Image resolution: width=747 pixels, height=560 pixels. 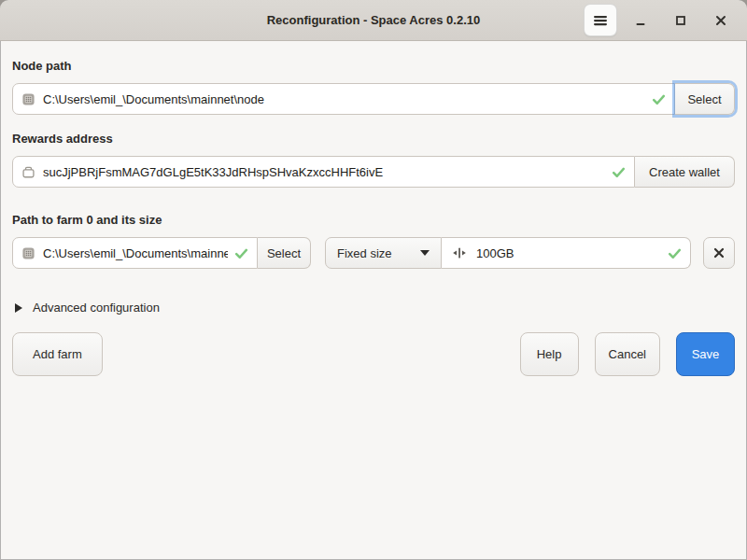 I want to click on farm-size-mode-dropdown: Fixed size, so click(x=383, y=253).